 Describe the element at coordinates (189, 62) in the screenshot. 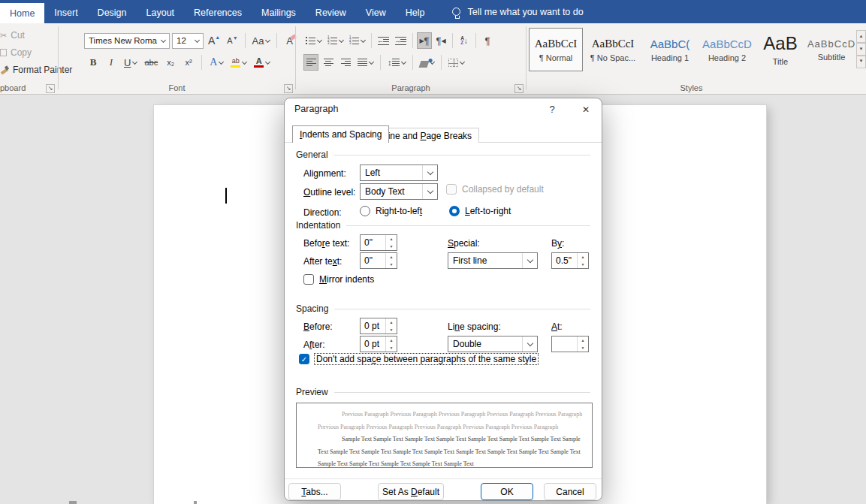

I see `superscript-button: x²` at that location.